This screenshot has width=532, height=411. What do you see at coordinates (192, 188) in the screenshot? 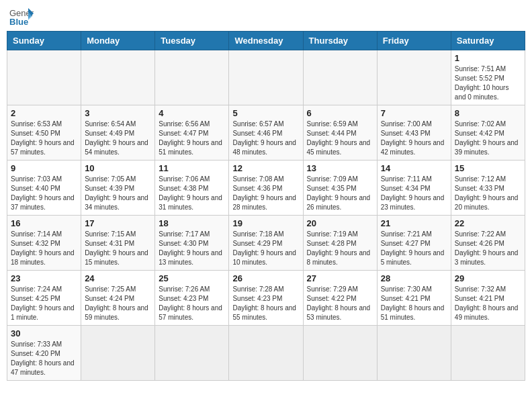
I see `calendar-day-cell: 11Sunrise: 7:06 AM Sunset: 4:38 PM Dayli…` at bounding box center [192, 188].